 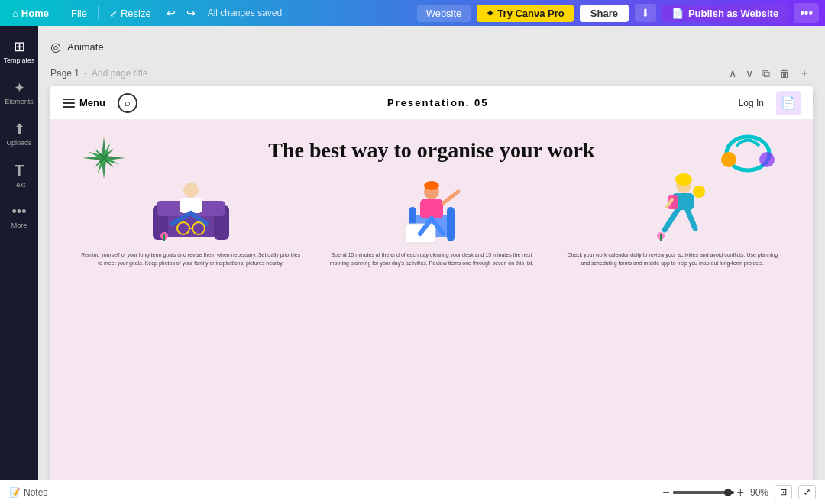 What do you see at coordinates (785, 73) in the screenshot?
I see `page-1-delete-button: 🗑` at bounding box center [785, 73].